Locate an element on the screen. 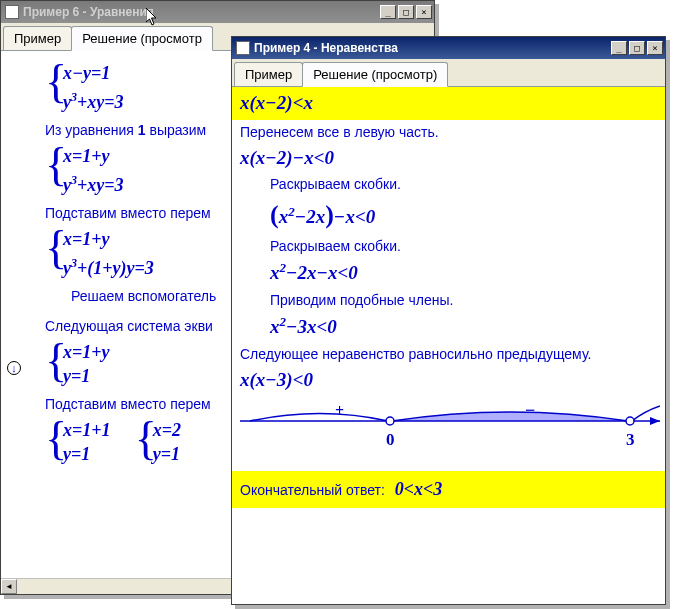 Image resolution: width=674 pixels, height=609 pixels. titlebar: Пример 6 - Уравнения _ □ × is located at coordinates (218, 12).